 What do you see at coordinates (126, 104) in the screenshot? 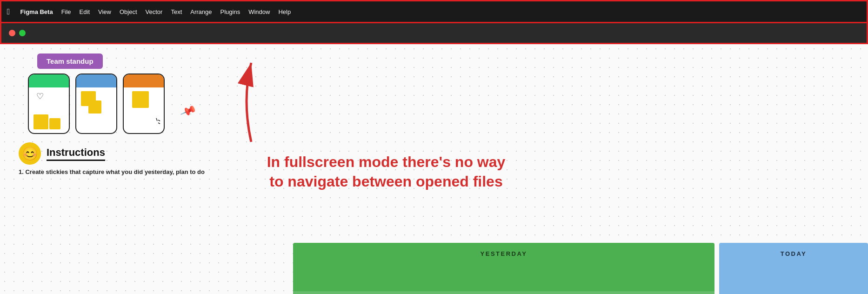
I see `phone-mockups-row: ♡` at bounding box center [126, 104].